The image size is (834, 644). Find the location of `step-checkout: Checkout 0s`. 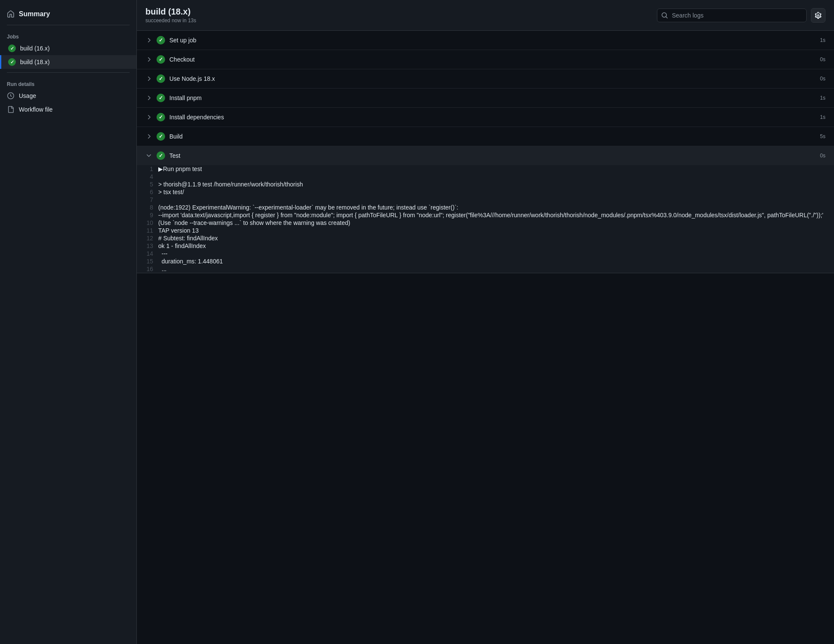

step-checkout: Checkout 0s is located at coordinates (485, 60).